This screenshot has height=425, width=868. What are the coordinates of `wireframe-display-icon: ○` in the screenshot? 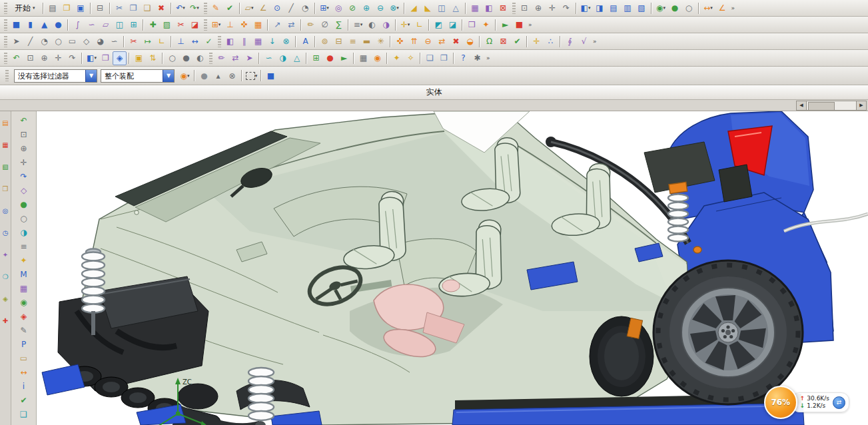 It's located at (24, 218).